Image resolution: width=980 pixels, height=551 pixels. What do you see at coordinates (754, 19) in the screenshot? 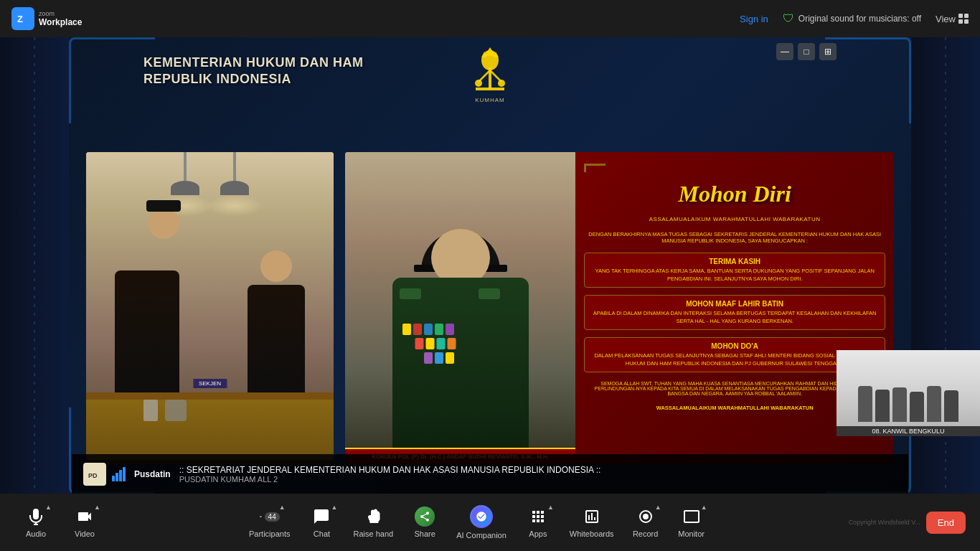
I see `sign-in-button: Sign in` at bounding box center [754, 19].